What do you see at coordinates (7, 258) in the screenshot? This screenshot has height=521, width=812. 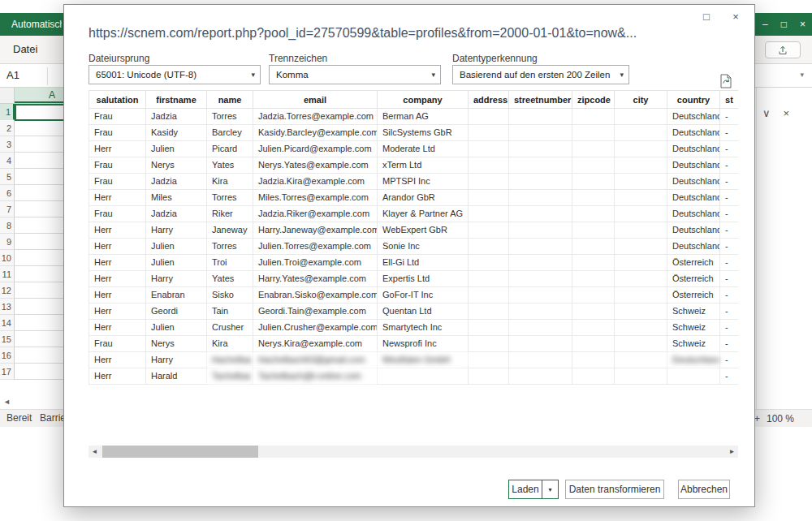 I see `row-number: 10` at bounding box center [7, 258].